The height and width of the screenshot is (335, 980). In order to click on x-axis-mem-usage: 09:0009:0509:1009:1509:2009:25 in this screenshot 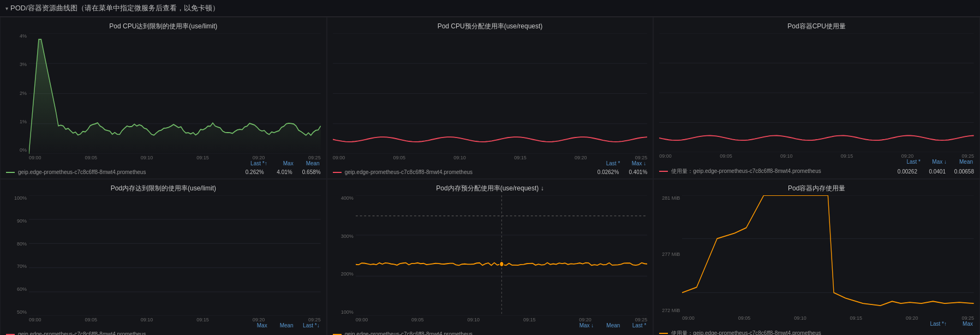, I will do `click(828, 318)`.